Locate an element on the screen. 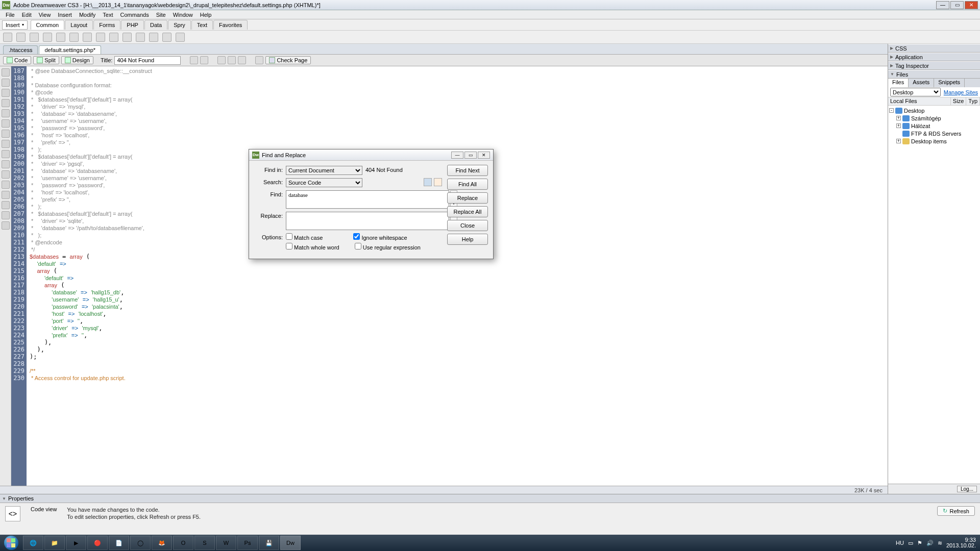 The image size is (980, 551). refresh-icon is located at coordinates (222, 60).